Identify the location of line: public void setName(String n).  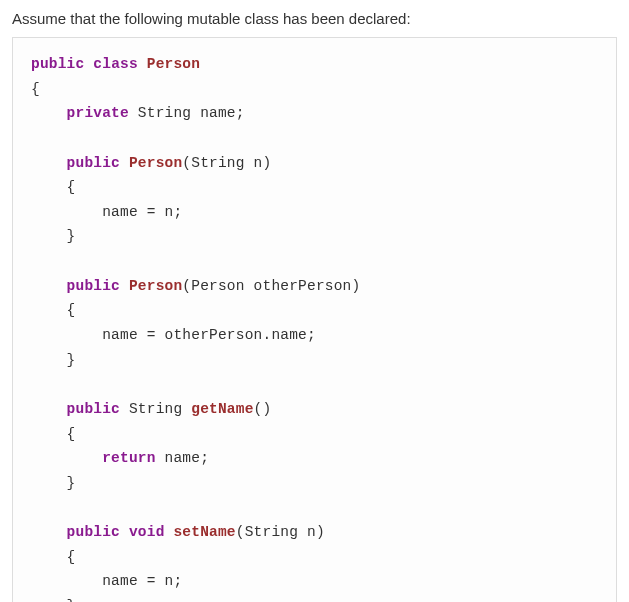
(178, 532).